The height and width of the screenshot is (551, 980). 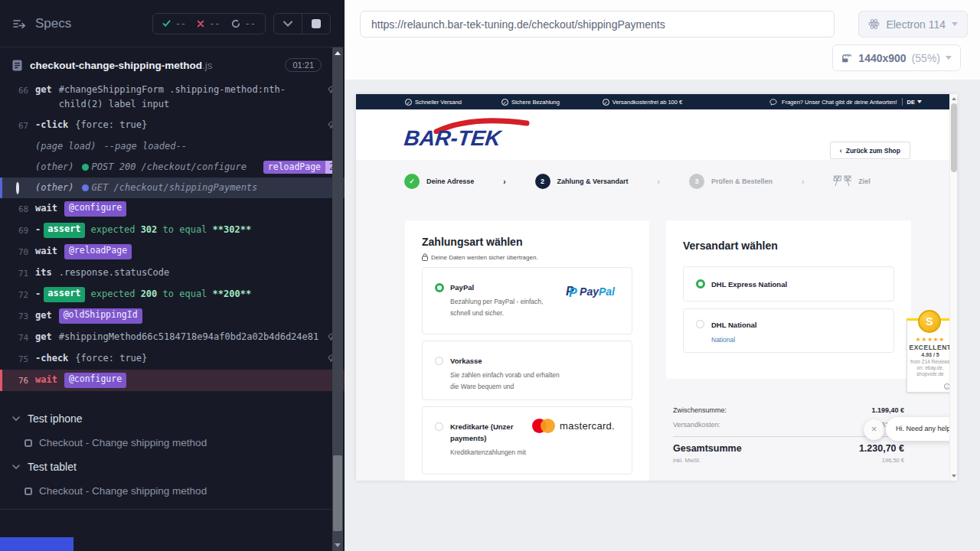 I want to click on viewport-zoom: (55%), so click(x=926, y=58).